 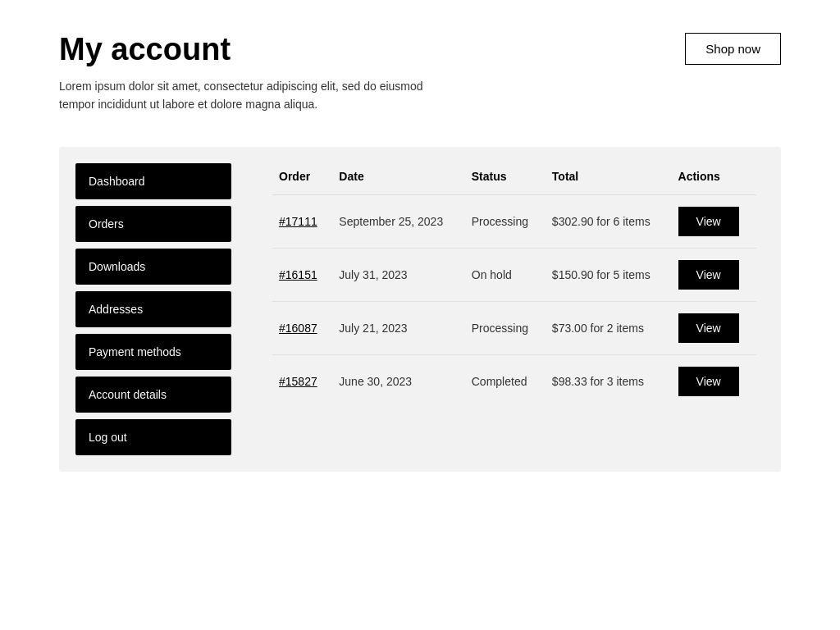 I want to click on sidebar-btn-log-out: Log out, so click(x=153, y=437).